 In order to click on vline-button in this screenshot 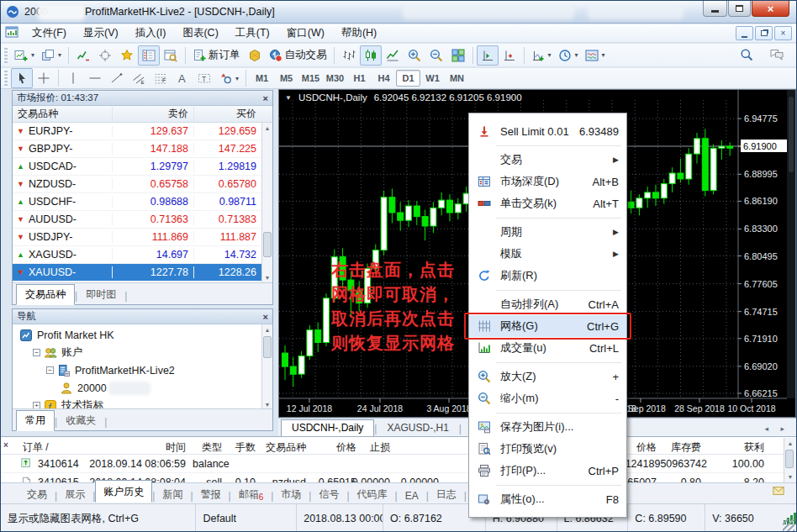, I will do `click(73, 78)`.